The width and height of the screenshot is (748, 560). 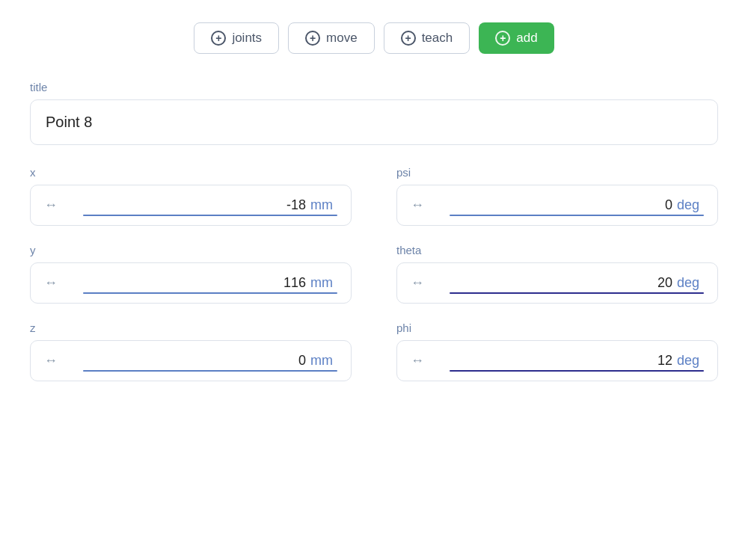 I want to click on psi-label: psi, so click(x=557, y=172).